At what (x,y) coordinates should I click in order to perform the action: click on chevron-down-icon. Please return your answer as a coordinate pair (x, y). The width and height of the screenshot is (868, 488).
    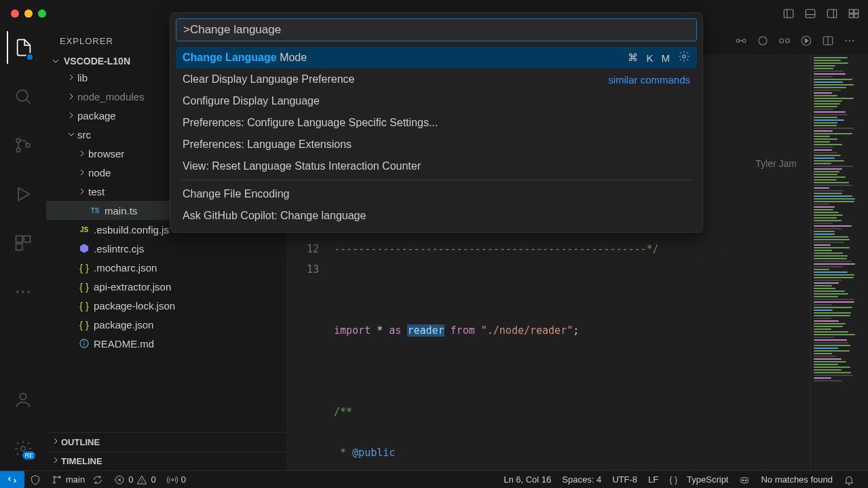
    Looking at the image, I should click on (71, 134).